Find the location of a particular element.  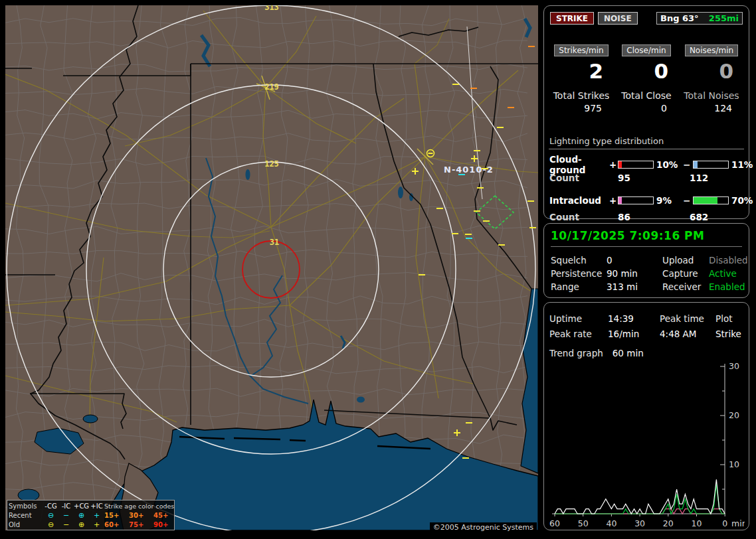

y-tick-label: 30 is located at coordinates (734, 366).